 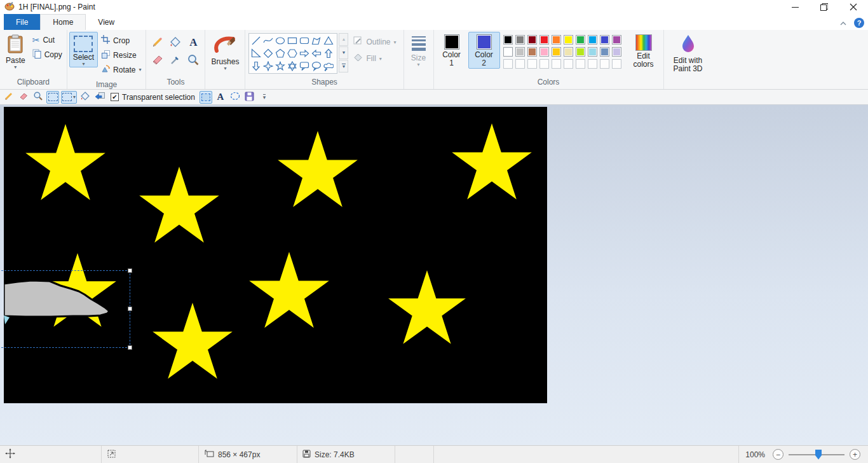 I want to click on shape-curve-icon, so click(x=268, y=41).